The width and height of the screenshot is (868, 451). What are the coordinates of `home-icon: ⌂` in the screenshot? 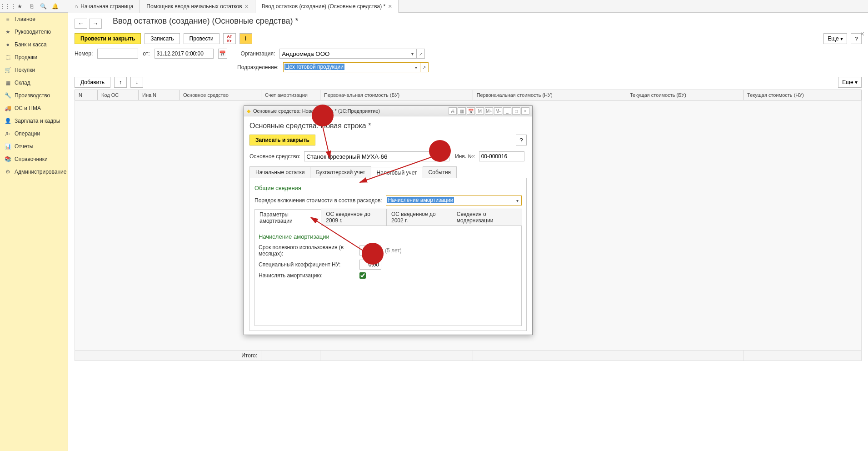 It's located at (76, 6).